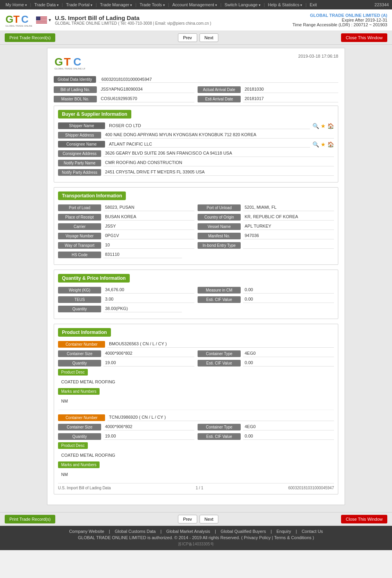  I want to click on manifest-no-value: 947036, so click(289, 236).